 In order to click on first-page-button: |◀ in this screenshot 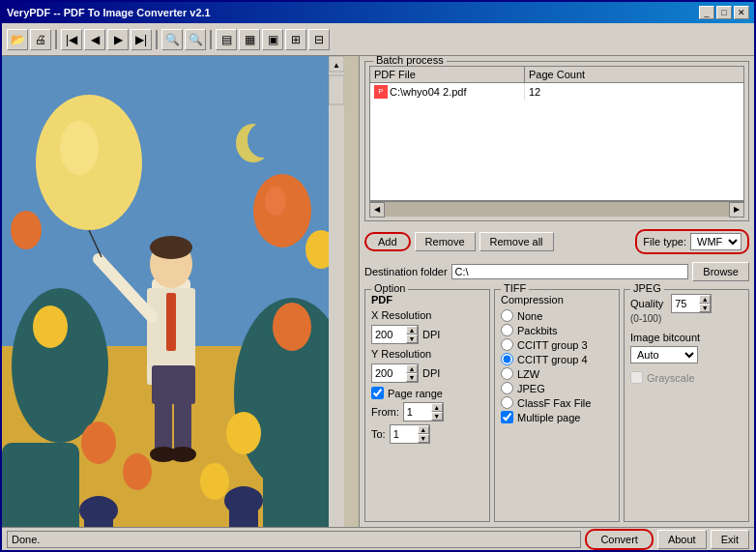, I will do `click(72, 40)`.